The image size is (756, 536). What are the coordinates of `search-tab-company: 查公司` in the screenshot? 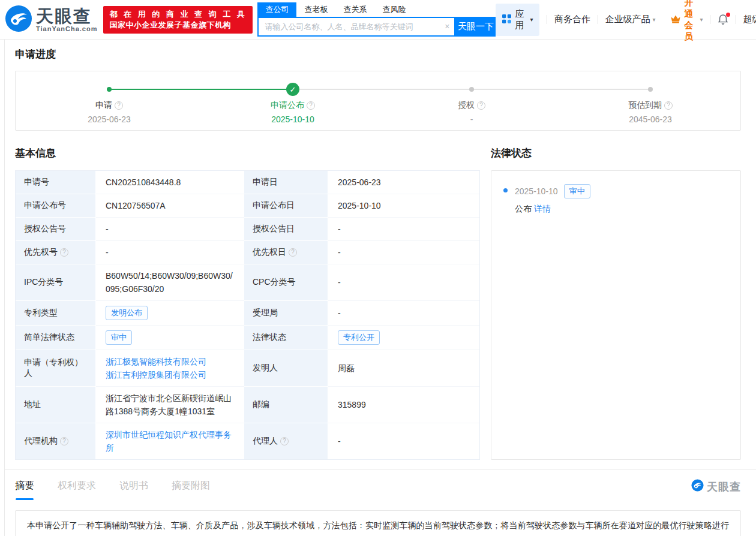 It's located at (277, 10).